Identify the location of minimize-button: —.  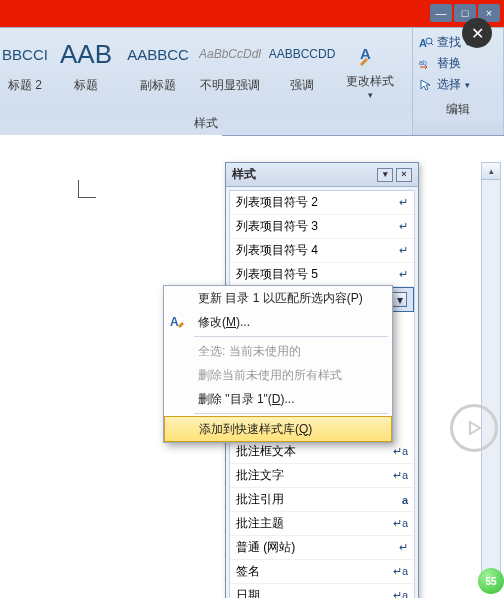
(441, 13).